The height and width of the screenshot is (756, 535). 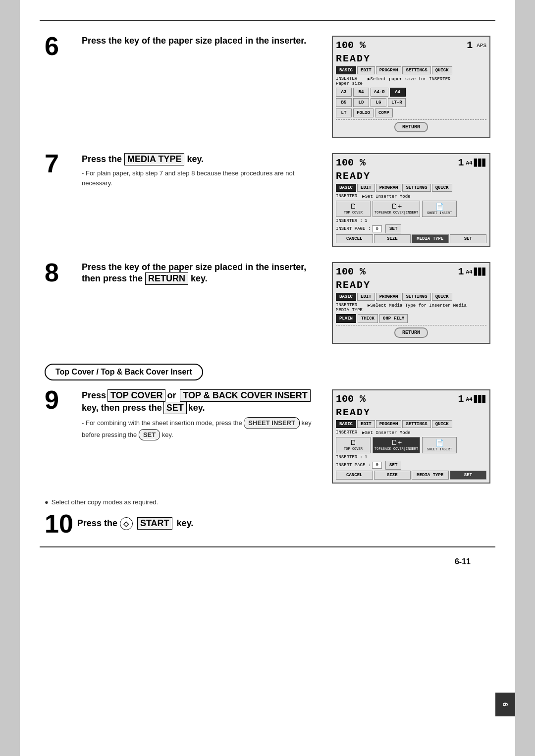 I want to click on lcd-7-info: INSERTER ▶Set Inserter Mode, so click(x=411, y=196).